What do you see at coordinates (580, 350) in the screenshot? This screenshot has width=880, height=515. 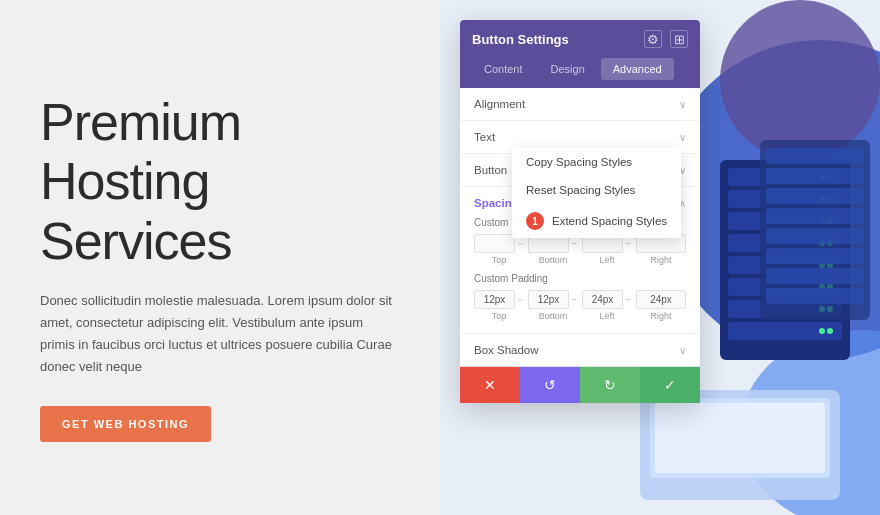 I see `box-shadow-section: Box Shadow ∨` at bounding box center [580, 350].